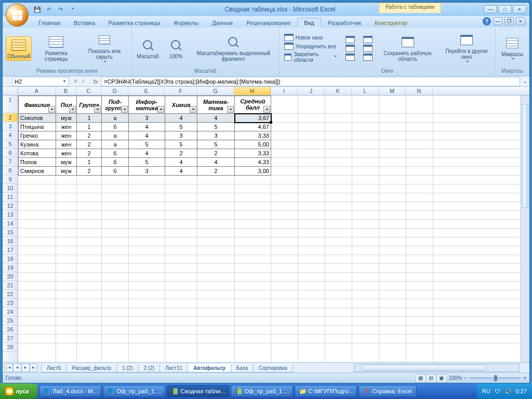 Image resolution: width=532 pixels, height=399 pixels. Describe the element at coordinates (10, 312) in the screenshot. I see `row-header-24: 24` at that location.